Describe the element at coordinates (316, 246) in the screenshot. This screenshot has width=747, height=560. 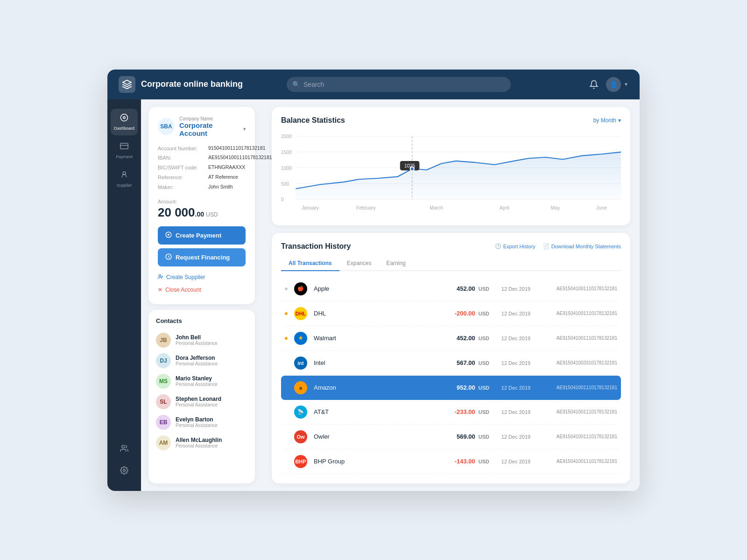
I see `transactions-title: Transaction History` at that location.